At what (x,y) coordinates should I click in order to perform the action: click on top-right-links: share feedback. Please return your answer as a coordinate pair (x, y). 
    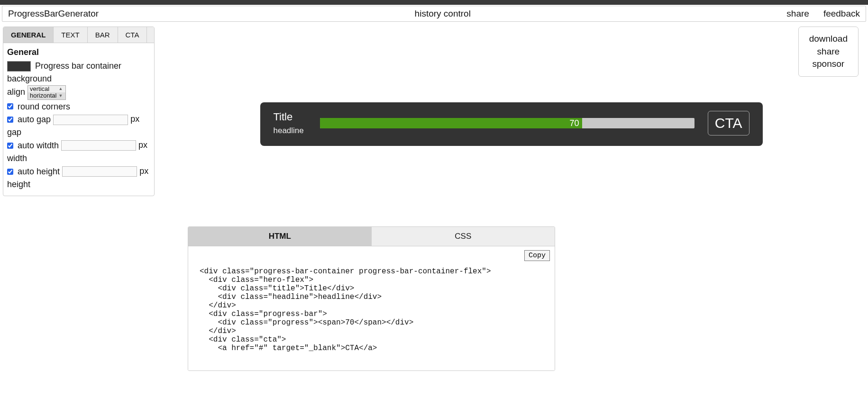
    Looking at the image, I should click on (823, 14).